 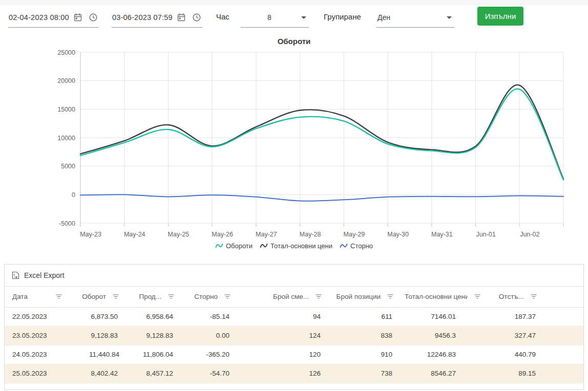 I want to click on legend-item: Сторно, so click(x=356, y=246).